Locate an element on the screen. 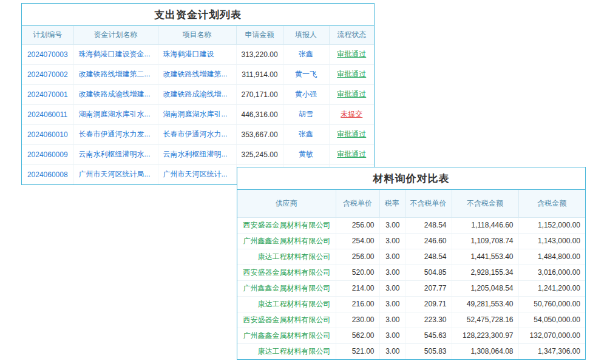  project-name-link-cell: 珠海鹤港口建设 is located at coordinates (197, 55).